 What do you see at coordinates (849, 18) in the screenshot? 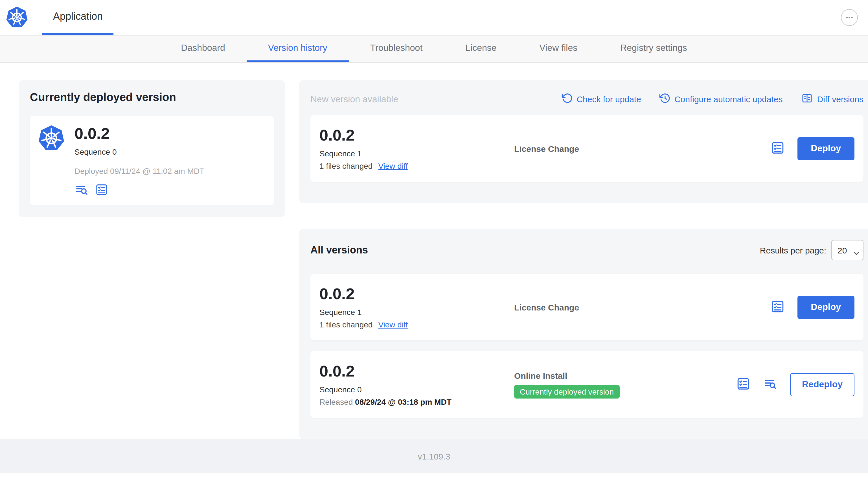
I see `ellipsis-icon` at bounding box center [849, 18].